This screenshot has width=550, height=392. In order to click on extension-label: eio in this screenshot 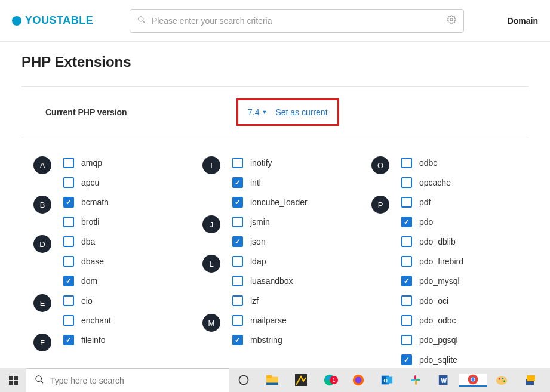, I will do `click(87, 301)`.